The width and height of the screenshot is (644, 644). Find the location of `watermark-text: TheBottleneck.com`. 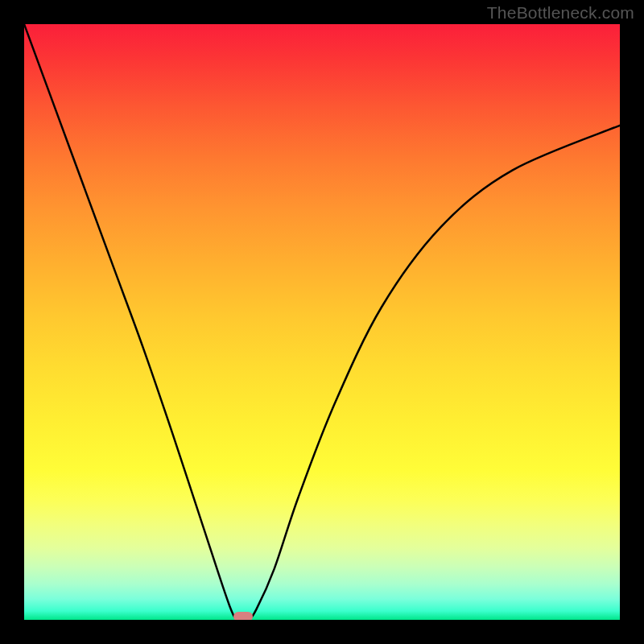

watermark-text: TheBottleneck.com is located at coordinates (560, 13).